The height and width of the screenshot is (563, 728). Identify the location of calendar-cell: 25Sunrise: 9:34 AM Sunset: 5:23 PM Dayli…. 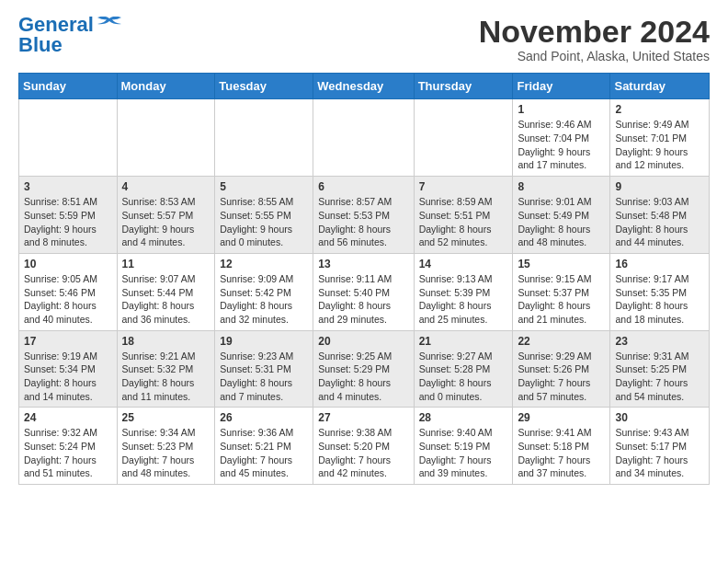
(165, 446).